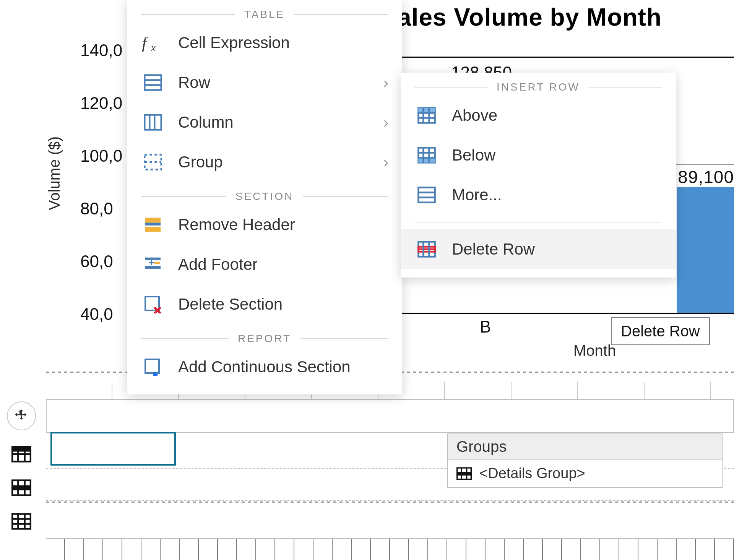  What do you see at coordinates (557, 195) in the screenshot?
I see `submenu-item-label: More...` at bounding box center [557, 195].